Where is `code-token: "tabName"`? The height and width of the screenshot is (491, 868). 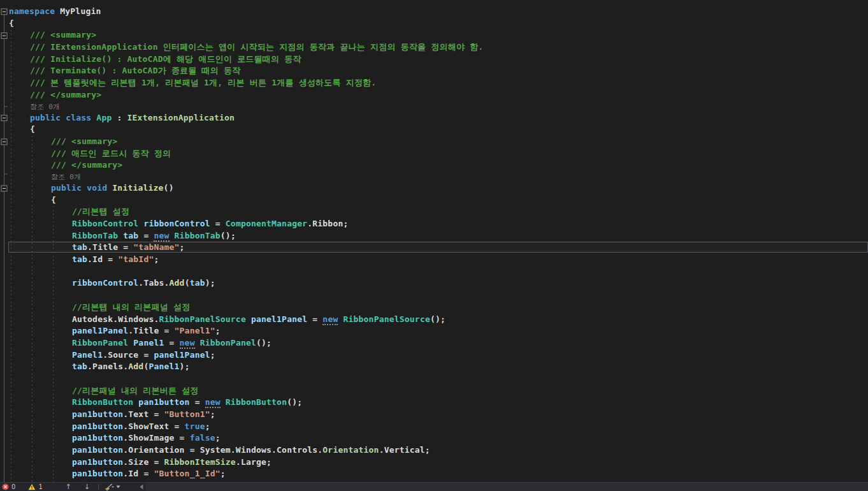 code-token: "tabName" is located at coordinates (156, 247).